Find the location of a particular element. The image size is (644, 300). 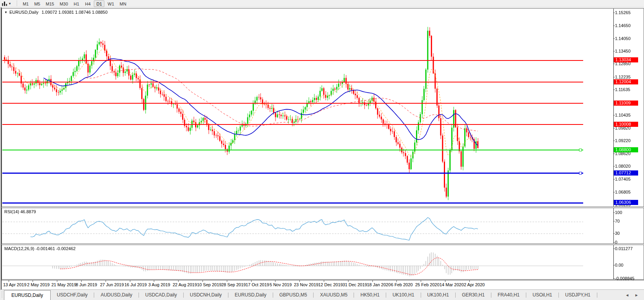

tab-scroll-right-icon: ► is located at coordinates (637, 295).